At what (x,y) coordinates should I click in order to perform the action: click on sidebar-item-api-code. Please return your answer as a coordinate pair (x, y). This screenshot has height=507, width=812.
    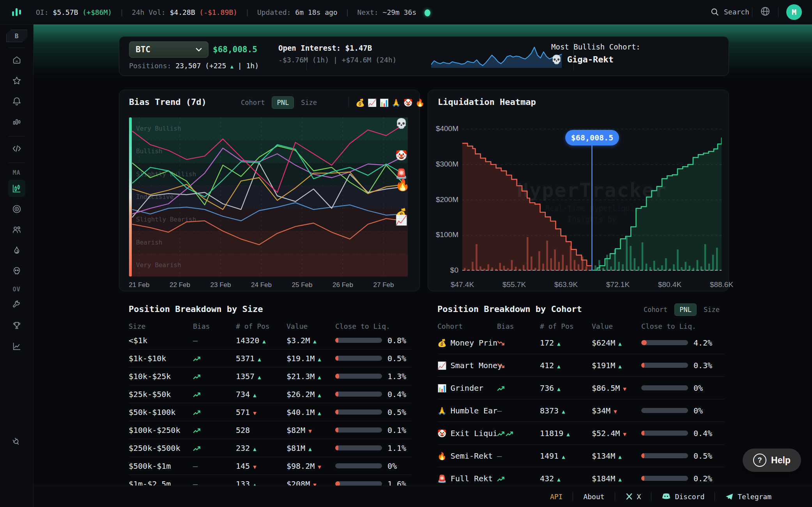
    Looking at the image, I should click on (17, 149).